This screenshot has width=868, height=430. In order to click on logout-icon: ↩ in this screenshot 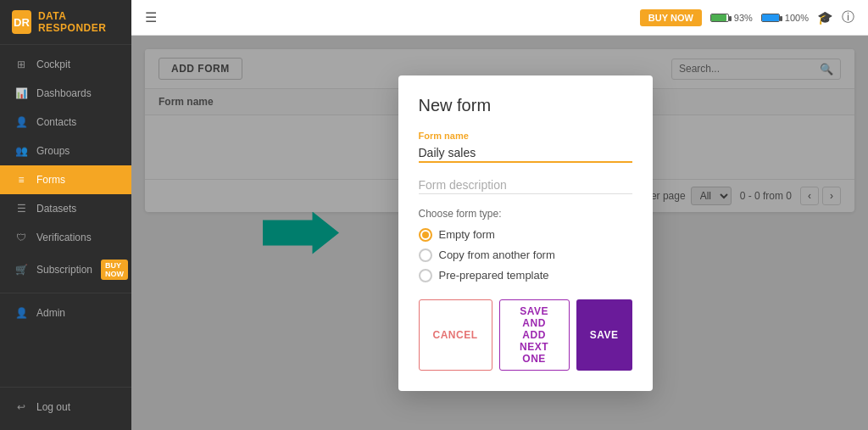, I will do `click(21, 407)`.